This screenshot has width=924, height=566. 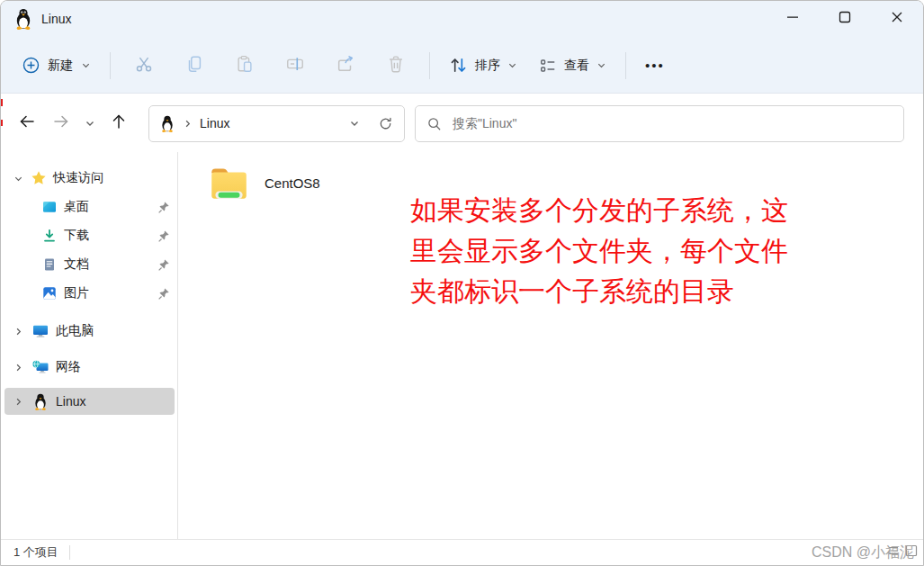 I want to click on watermark: CSDN @小福泥, so click(x=863, y=553).